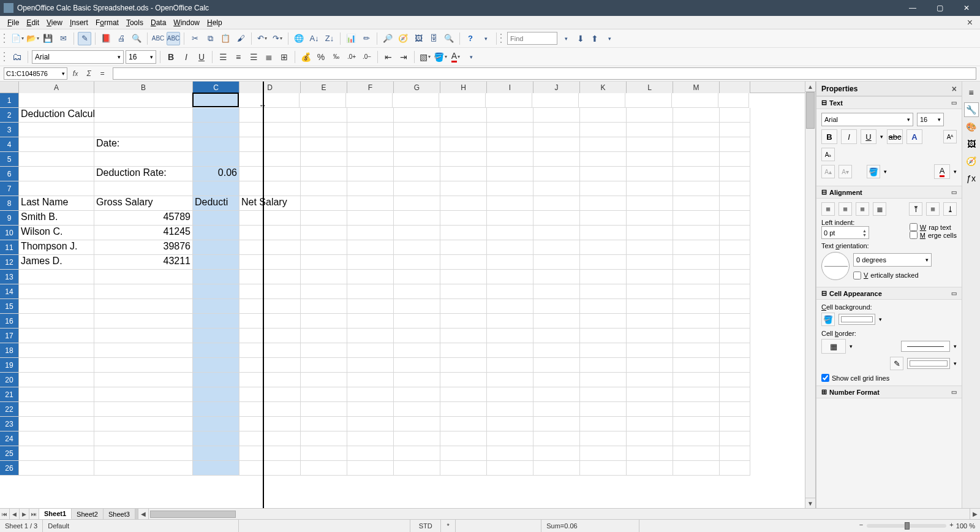  Describe the element at coordinates (696, 218) in the screenshot. I see `cell-M9` at that location.